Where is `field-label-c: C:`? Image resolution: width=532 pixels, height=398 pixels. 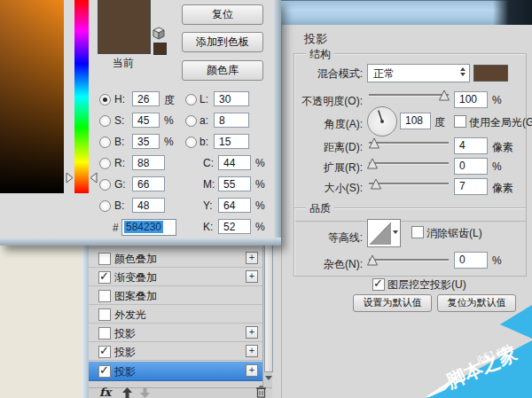 field-label-c: C: is located at coordinates (208, 163).